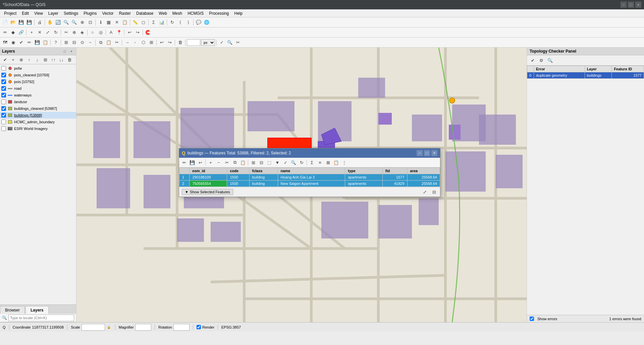 The height and width of the screenshot is (345, 644). What do you see at coordinates (302, 162) in the screenshot?
I see `refresh-attr-btn: ↻` at bounding box center [302, 162].